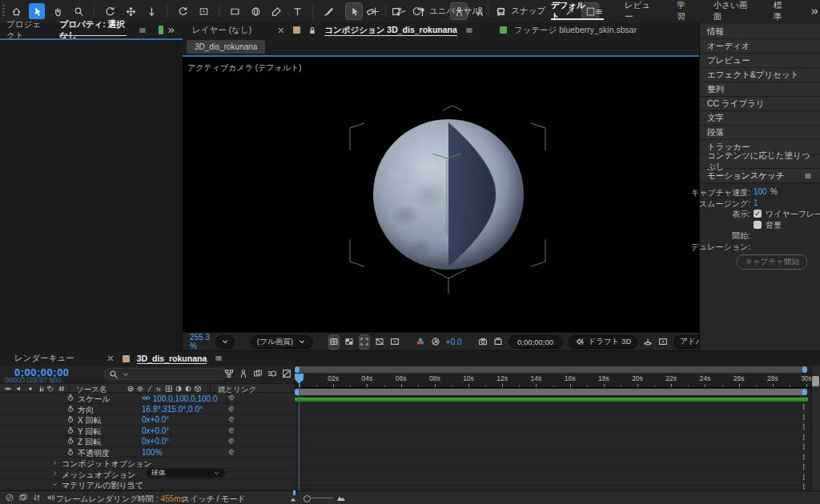 The height and width of the screenshot is (504, 820). Describe the element at coordinates (143, 30) in the screenshot. I see `properties-menu-icon` at that location.